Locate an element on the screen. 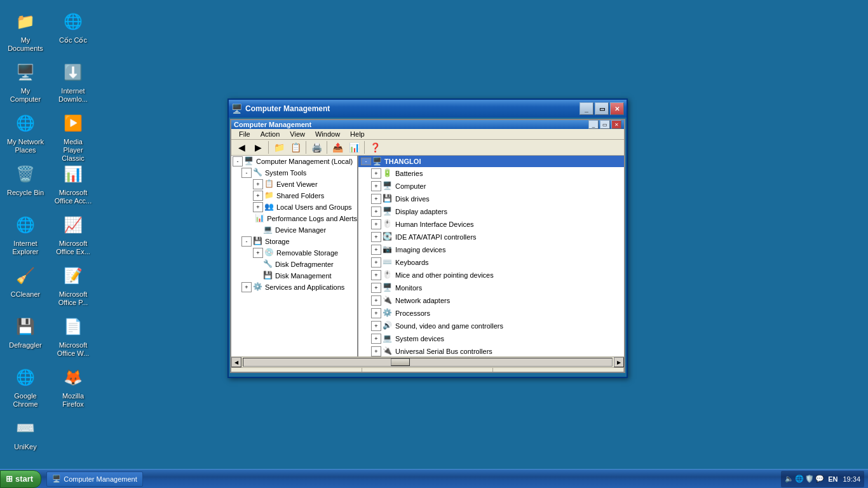  desktop-icon-label-coc-coc: Cốc Cốc is located at coordinates (73, 41).